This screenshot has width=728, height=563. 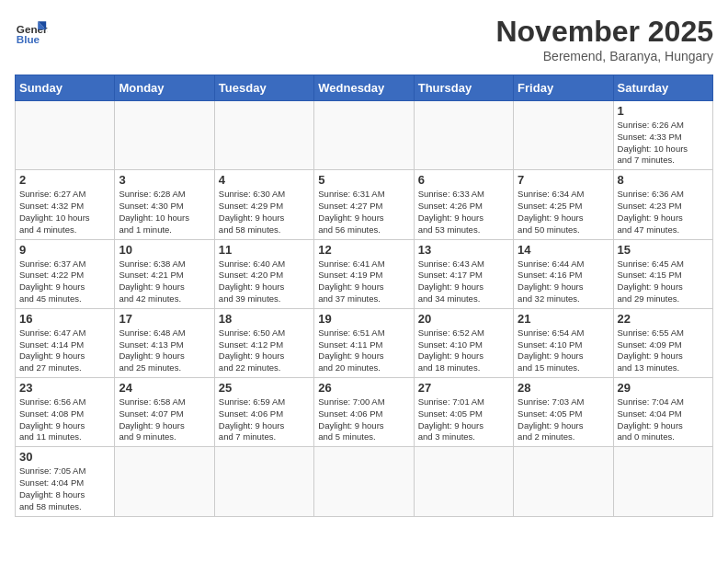 What do you see at coordinates (64, 351) in the screenshot?
I see `day-info: Sunrise: 6:47 AM Sunset: 4:14 PM Dayligh…` at bounding box center [64, 351].